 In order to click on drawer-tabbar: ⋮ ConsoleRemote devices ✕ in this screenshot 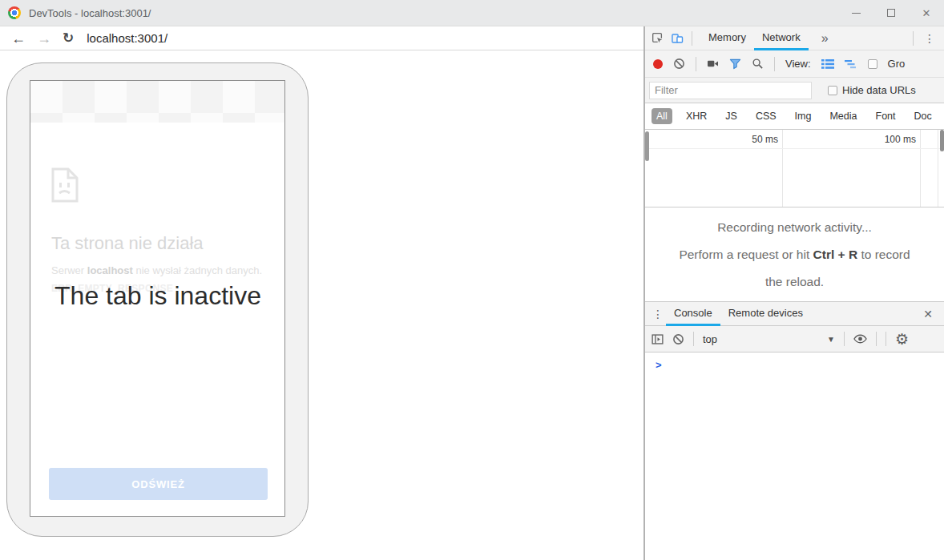, I will do `click(795, 314)`.